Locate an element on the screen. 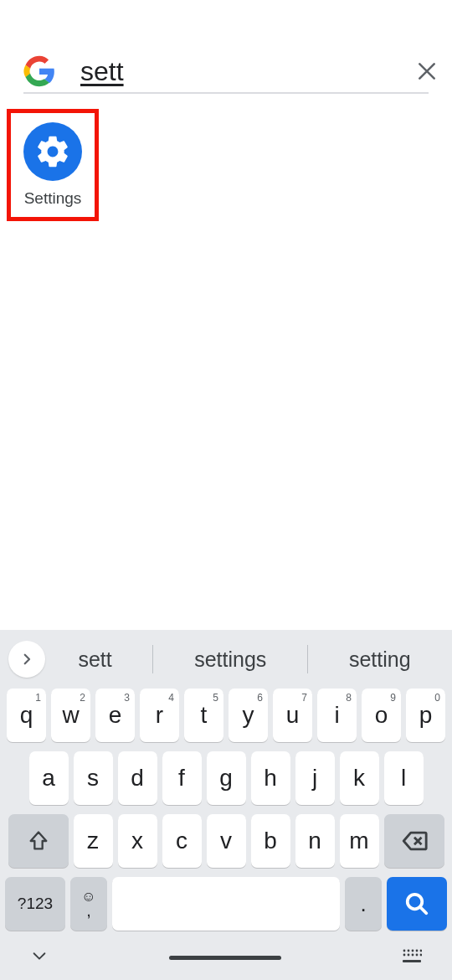 The width and height of the screenshot is (452, 980). key-shift is located at coordinates (39, 841).